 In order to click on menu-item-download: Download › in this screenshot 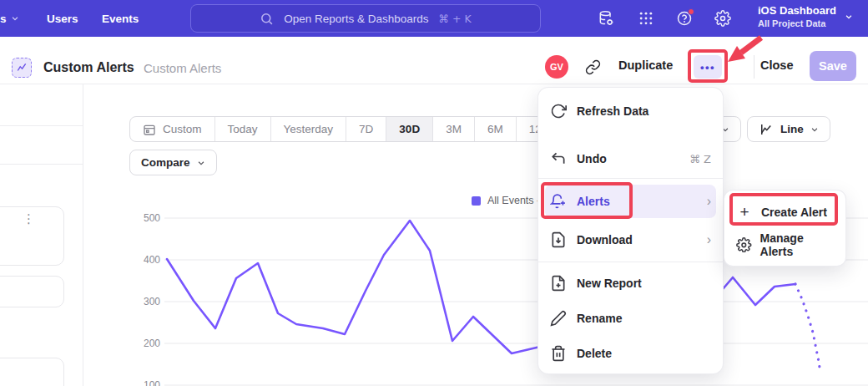, I will do `click(631, 240)`.